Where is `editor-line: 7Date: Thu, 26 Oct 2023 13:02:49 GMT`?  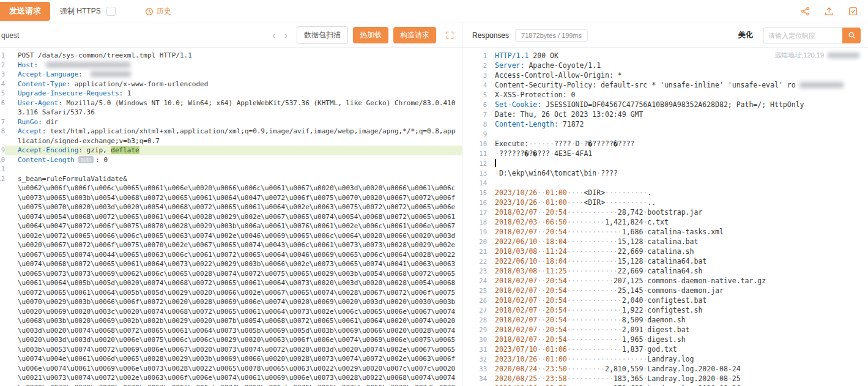
editor-line: 7Date: Thu, 26 Oct 2023 13:02:49 GMT is located at coordinates (666, 114).